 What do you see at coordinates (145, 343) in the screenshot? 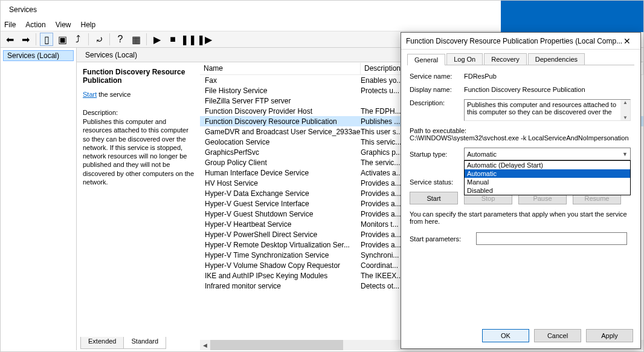
I see `tab-standard: Standard` at bounding box center [145, 343].